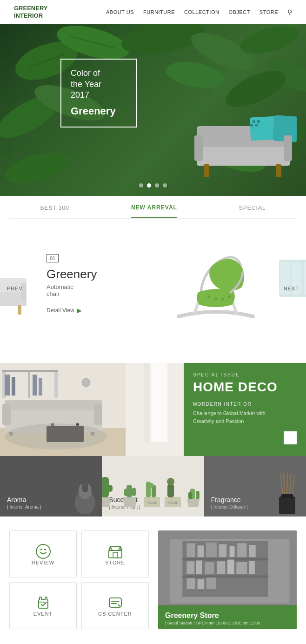 The width and height of the screenshot is (306, 644). I want to click on next-button: NEXT, so click(291, 288).